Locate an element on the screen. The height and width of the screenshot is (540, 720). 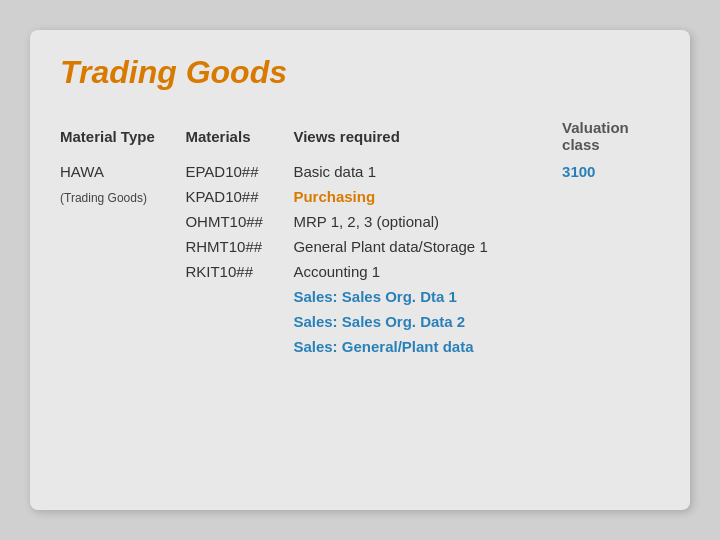
cell-views: MRP 1, 2, 3 (optional) is located at coordinates (428, 222).